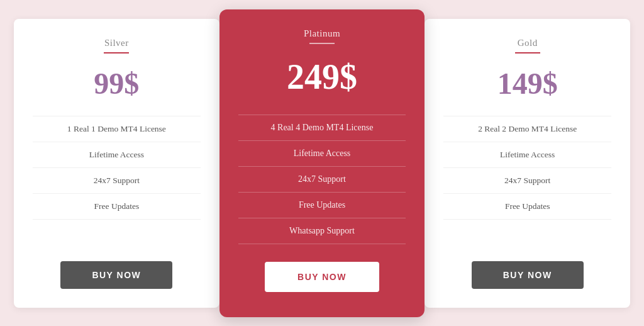 Image resolution: width=644 pixels, height=326 pixels. Describe the element at coordinates (322, 277) in the screenshot. I see `buy-button-platinum: BUY NOW` at that location.